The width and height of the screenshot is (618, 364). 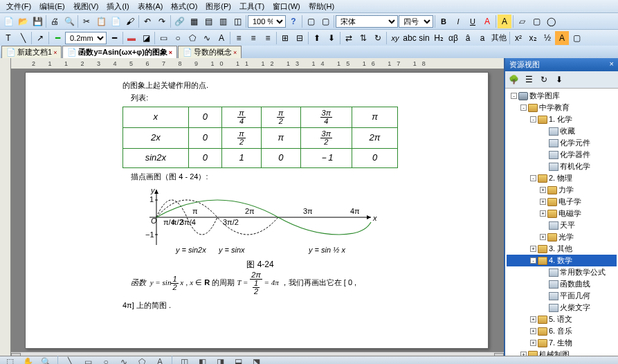 I want to click on align-c-button: ≡, so click(x=253, y=38).